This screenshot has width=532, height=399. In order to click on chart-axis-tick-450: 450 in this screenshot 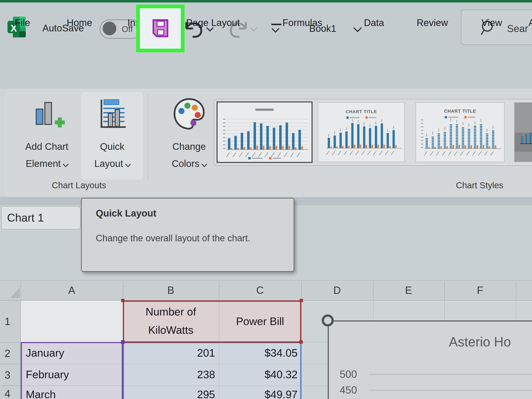, I will do `click(345, 390)`.